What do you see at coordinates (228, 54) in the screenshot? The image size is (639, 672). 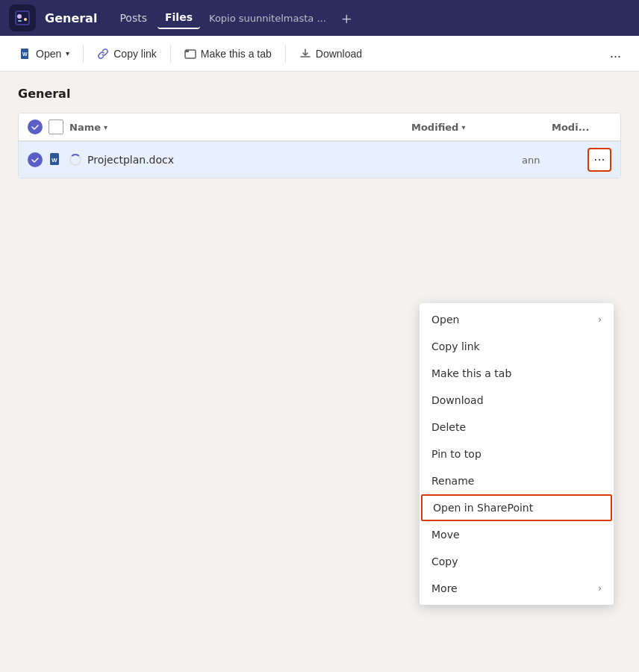 I see `make-tab-button: Make this a tab` at bounding box center [228, 54].